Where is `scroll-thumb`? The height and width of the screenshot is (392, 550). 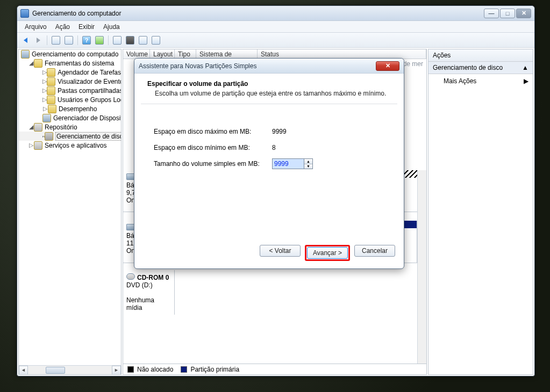 scroll-thumb is located at coordinates (55, 371).